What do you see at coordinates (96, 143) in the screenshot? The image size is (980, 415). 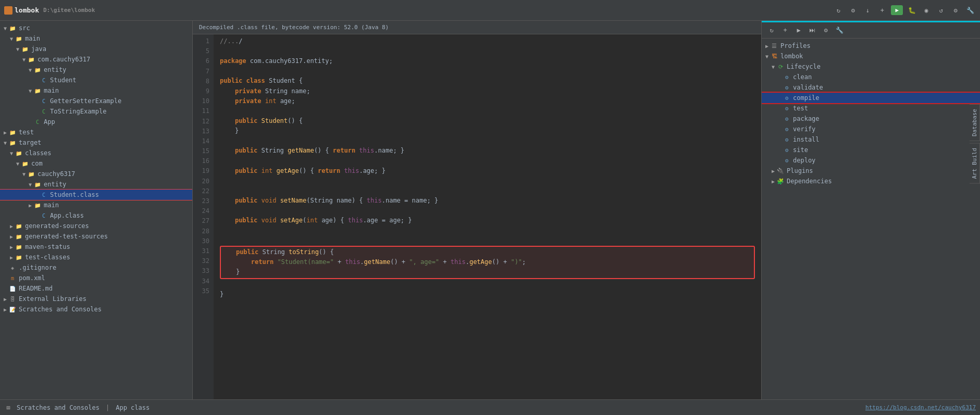 I see `tree-item-target: ▼ 📁 target` at bounding box center [96, 143].